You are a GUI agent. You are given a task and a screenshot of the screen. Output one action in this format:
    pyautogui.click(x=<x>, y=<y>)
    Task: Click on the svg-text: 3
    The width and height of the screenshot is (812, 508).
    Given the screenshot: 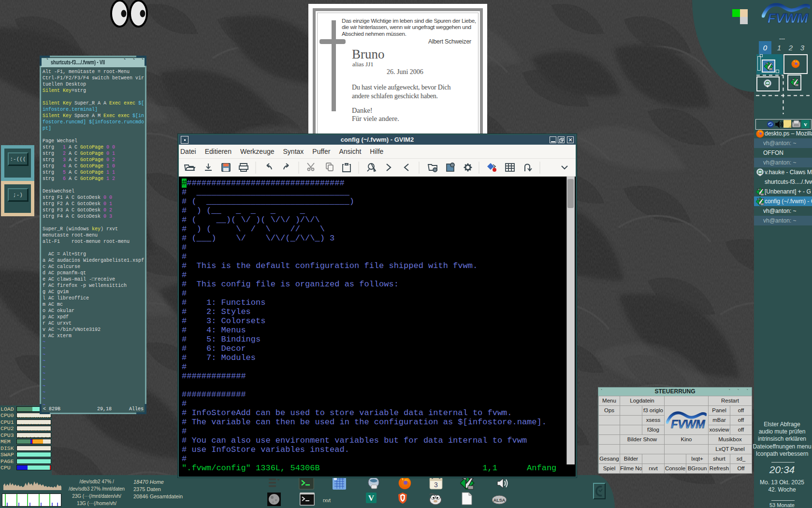 What is the action you would take?
    pyautogui.click(x=436, y=485)
    